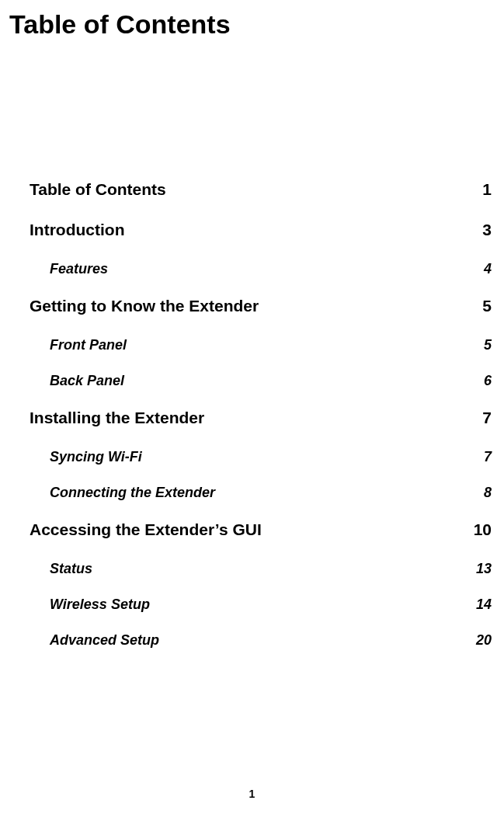  Describe the element at coordinates (484, 640) in the screenshot. I see `toc-subentry-page: 20` at that location.